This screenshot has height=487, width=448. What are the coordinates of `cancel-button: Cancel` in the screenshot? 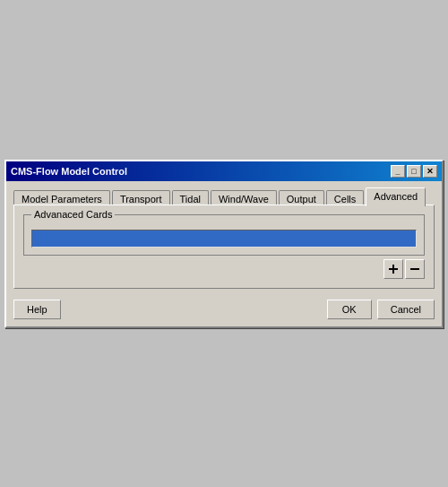 It's located at (406, 309).